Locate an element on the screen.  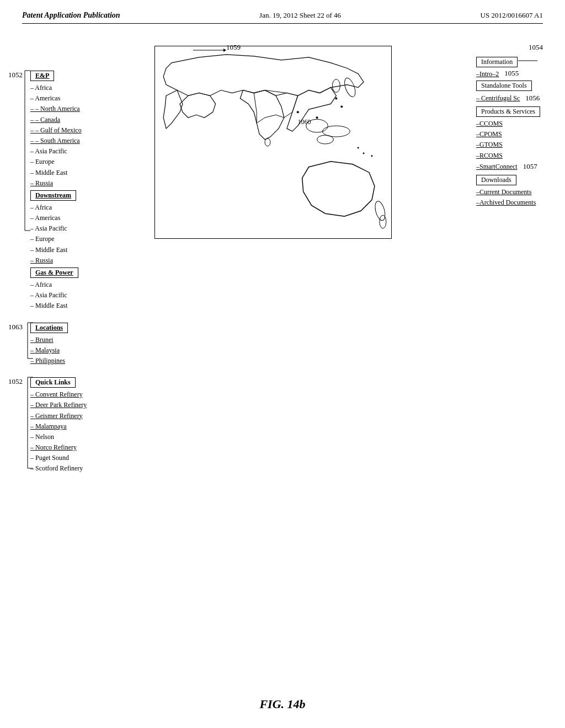
figure-label: FIG. 14b is located at coordinates (282, 704).